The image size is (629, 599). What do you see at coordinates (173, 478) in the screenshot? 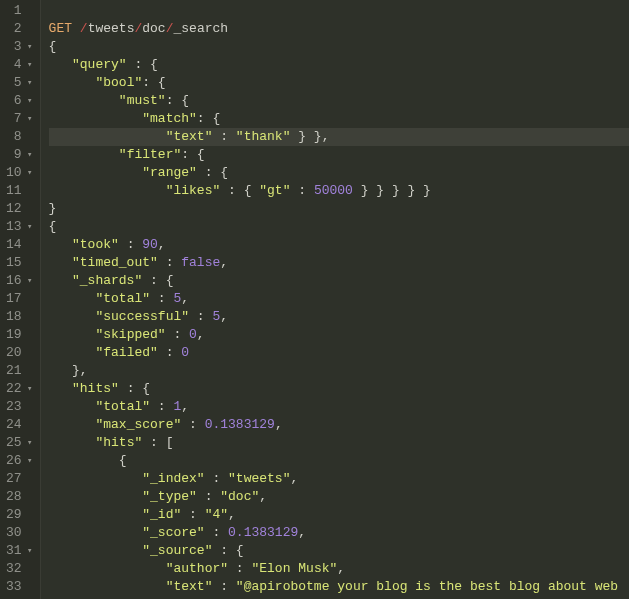
I see `token-key: "_index"` at bounding box center [173, 478].